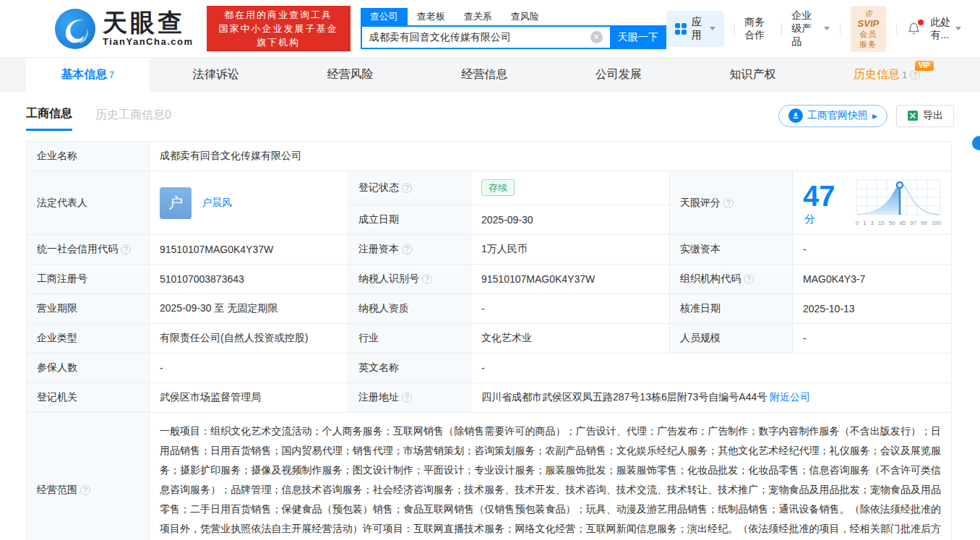  What do you see at coordinates (757, 29) in the screenshot?
I see `nav-cooperation: 商务合作` at bounding box center [757, 29].